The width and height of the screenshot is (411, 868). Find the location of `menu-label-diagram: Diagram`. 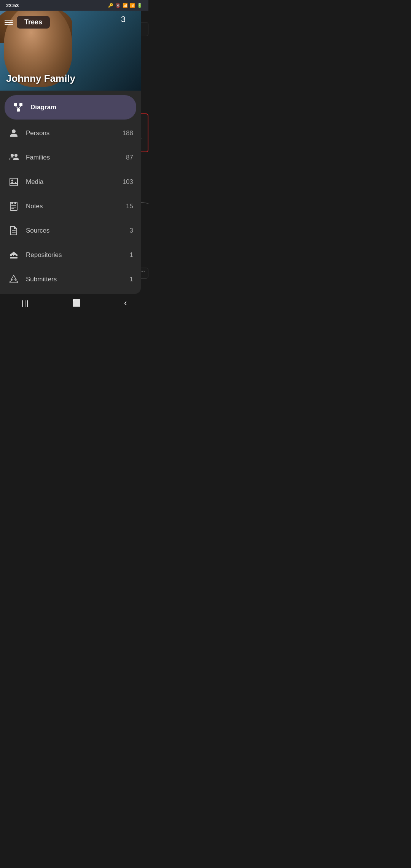

menu-label-diagram: Diagram is located at coordinates (80, 107).